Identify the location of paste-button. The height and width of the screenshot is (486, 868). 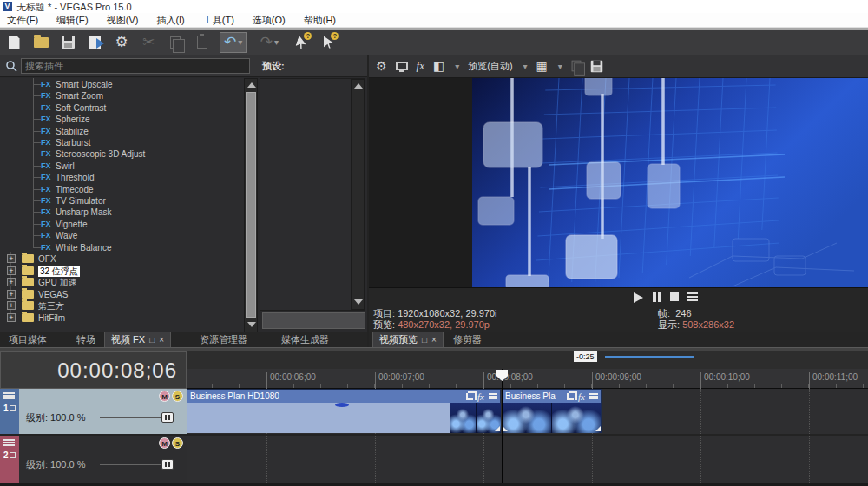
(202, 43).